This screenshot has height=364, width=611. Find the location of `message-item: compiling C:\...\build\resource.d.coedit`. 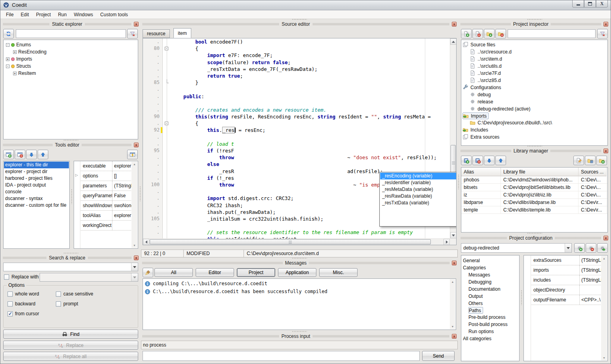

message-item: compiling C:\...\build\resource.d.coedit is located at coordinates (296, 284).